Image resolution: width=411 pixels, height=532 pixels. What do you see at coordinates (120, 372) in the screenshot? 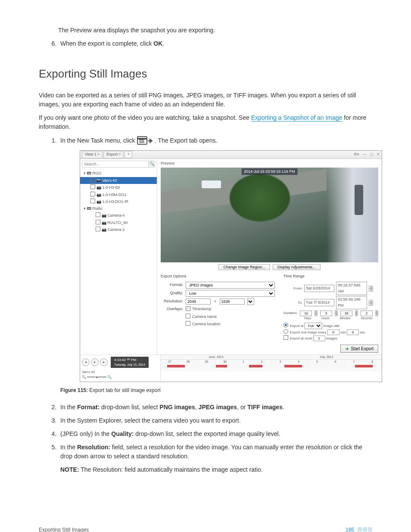
I see `timeline-camera-label: Van's #2` at bounding box center [120, 372].